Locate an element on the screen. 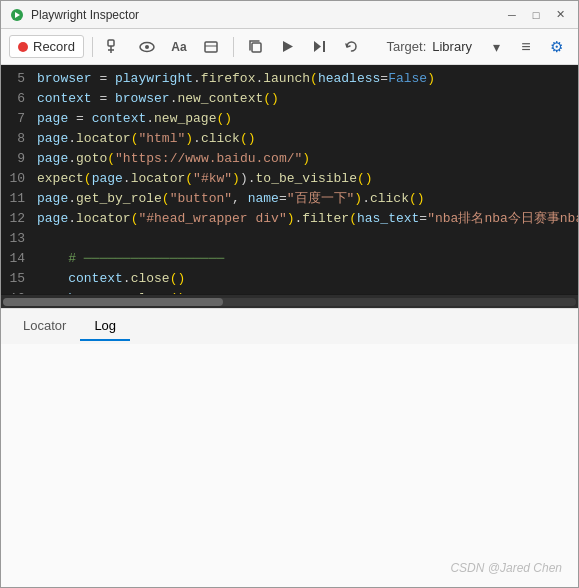 The image size is (579, 588). step-button is located at coordinates (320, 47).